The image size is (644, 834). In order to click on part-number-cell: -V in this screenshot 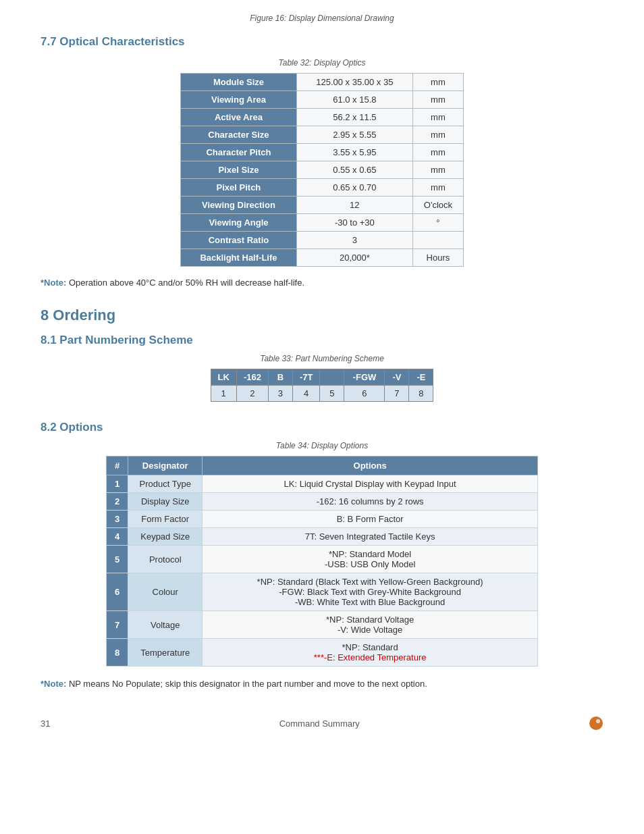, I will do `click(397, 377)`.